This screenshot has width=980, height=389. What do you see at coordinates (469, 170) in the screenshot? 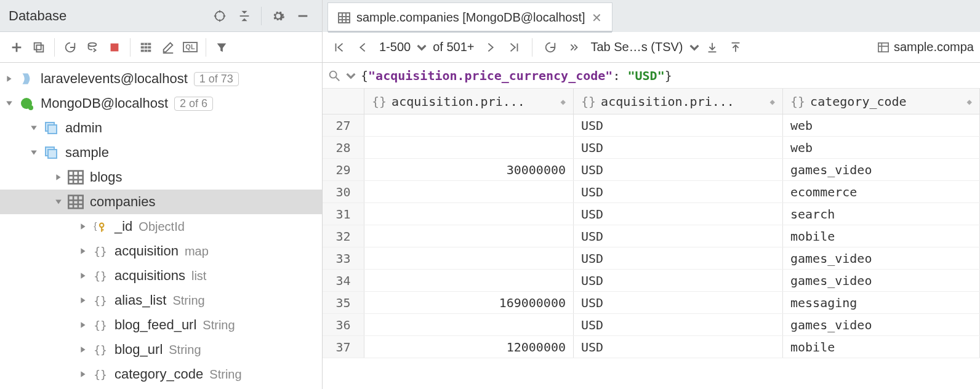
I see `cell: 30000000` at bounding box center [469, 170].